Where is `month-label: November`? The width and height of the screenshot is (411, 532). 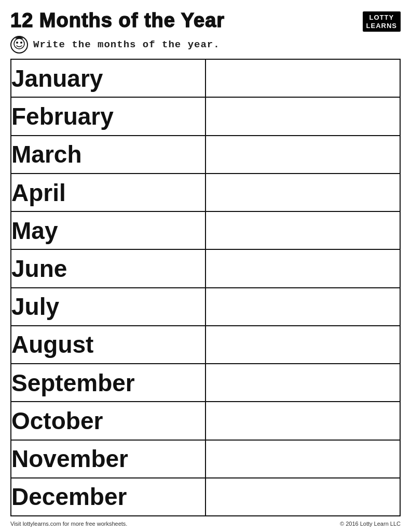
month-label: November is located at coordinates (108, 459).